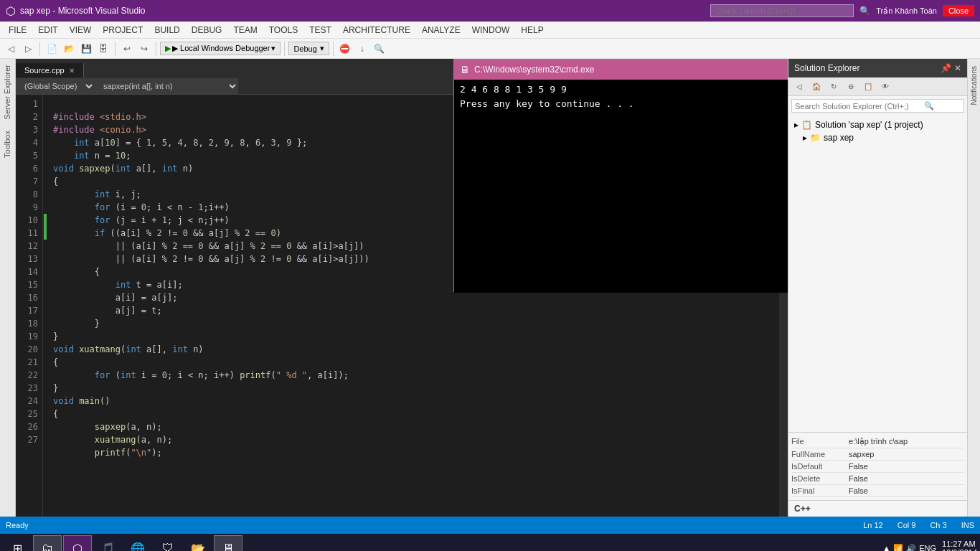  What do you see at coordinates (40, 49) in the screenshot?
I see `sep1` at bounding box center [40, 49].